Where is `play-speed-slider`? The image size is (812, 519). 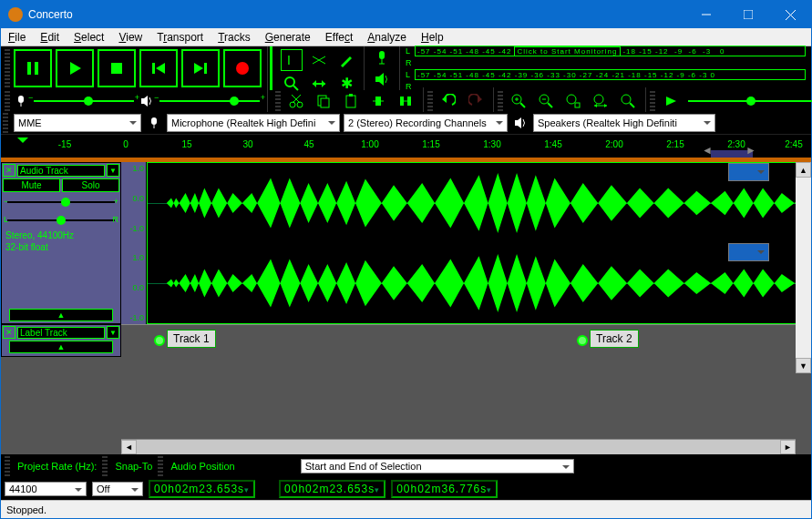 play-speed-slider is located at coordinates (750, 101).